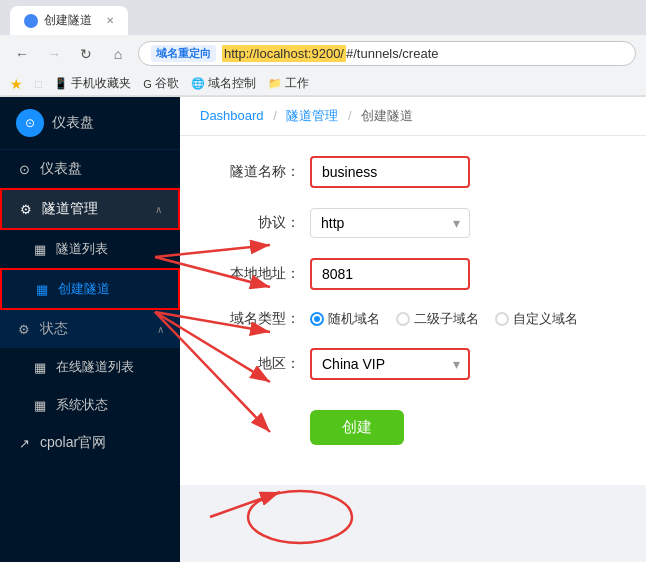 The width and height of the screenshot is (646, 562). Describe the element at coordinates (413, 274) in the screenshot. I see `form-row-local-addr: 本地地址：` at that location.